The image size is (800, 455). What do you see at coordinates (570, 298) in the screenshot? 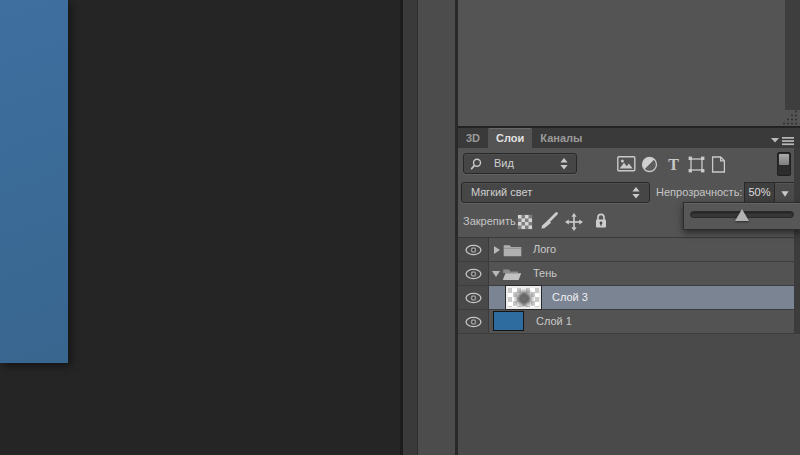
I see `layer-name: Слой 3` at bounding box center [570, 298].